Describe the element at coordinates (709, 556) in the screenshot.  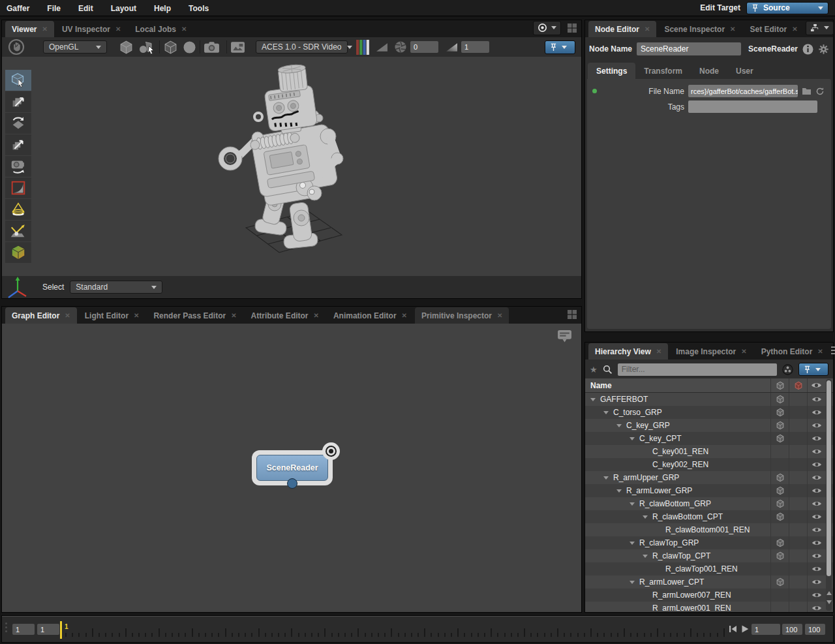
I see `hierarchy-row-r-clawtop-cpt: R_clawTop_CPT` at that location.